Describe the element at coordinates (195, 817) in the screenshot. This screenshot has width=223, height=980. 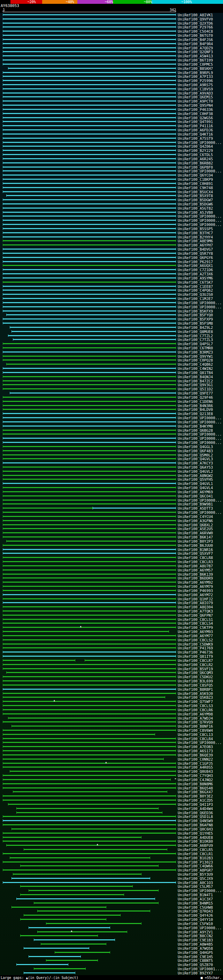
I see `hit-label: UniRef100_Q5D1L8` at that location.